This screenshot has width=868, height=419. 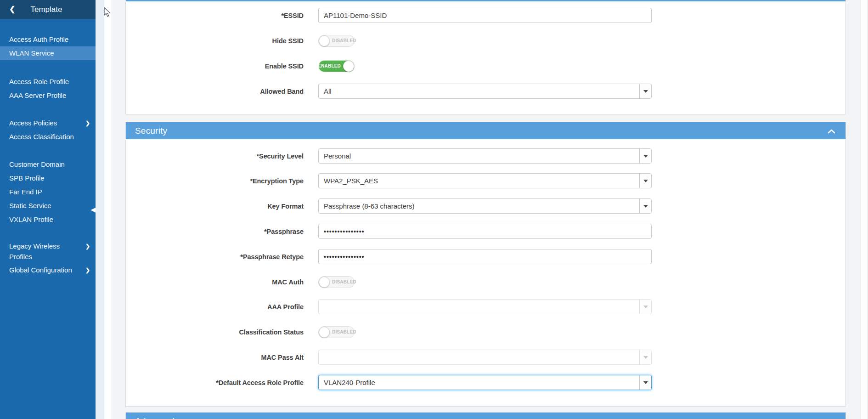 I want to click on selected-value: All, so click(x=479, y=91).